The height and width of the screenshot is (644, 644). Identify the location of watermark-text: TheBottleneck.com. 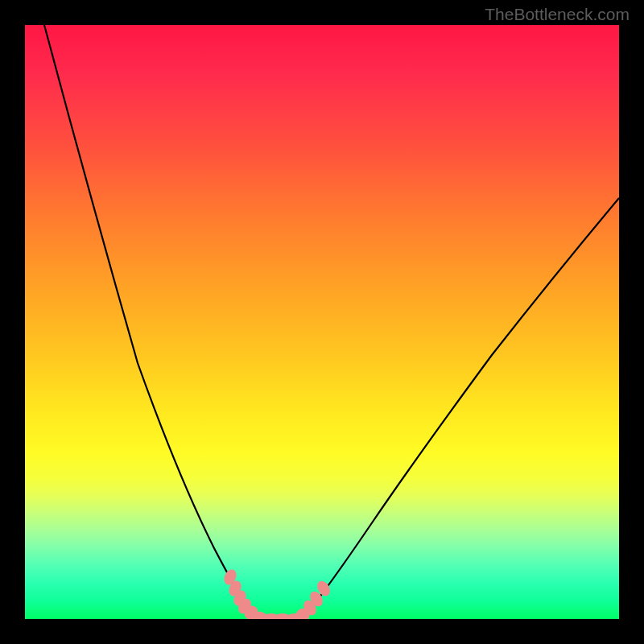
(557, 14).